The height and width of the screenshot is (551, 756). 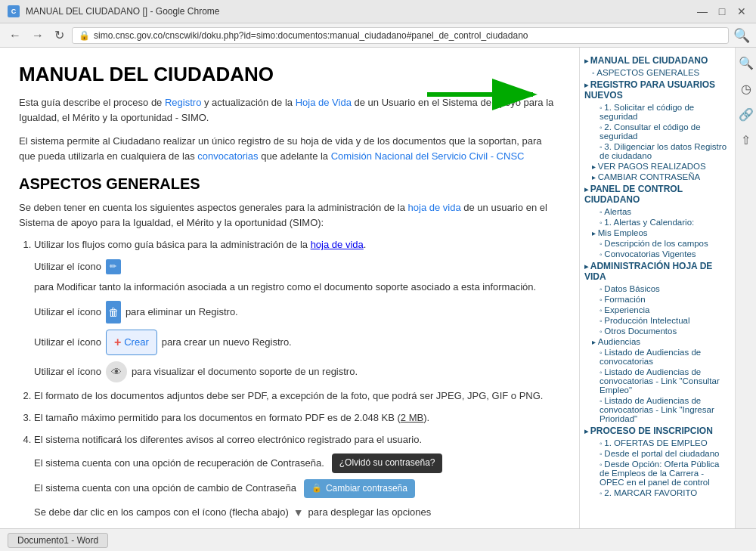 What do you see at coordinates (57, 538) in the screenshot?
I see `taskbar-word-item: Documento1 - Word` at bounding box center [57, 538].